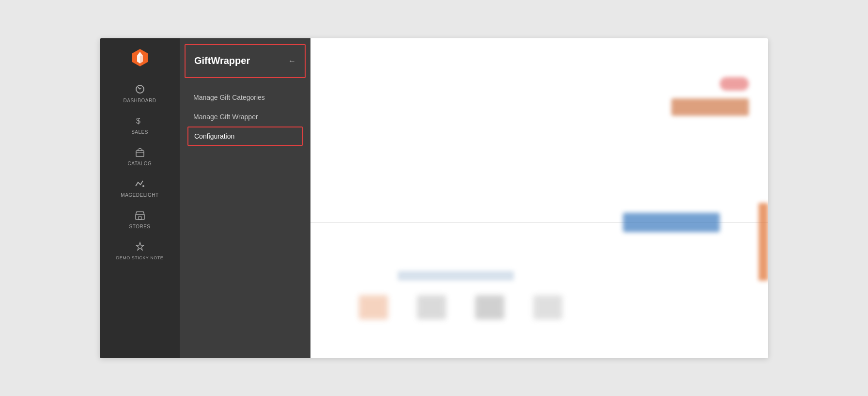 This screenshot has height=396, width=868. Describe the element at coordinates (140, 156) in the screenshot. I see `sidebar-item-catalog: CATALOG` at that location.